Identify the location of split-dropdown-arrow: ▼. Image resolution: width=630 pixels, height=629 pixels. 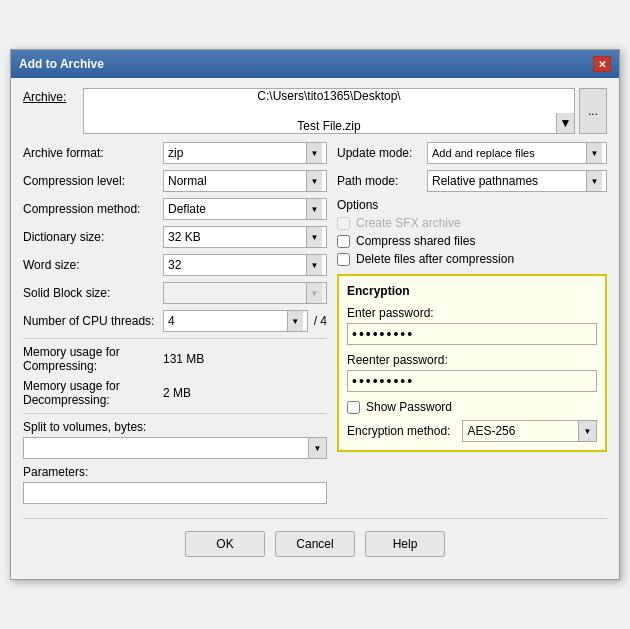
(318, 448).